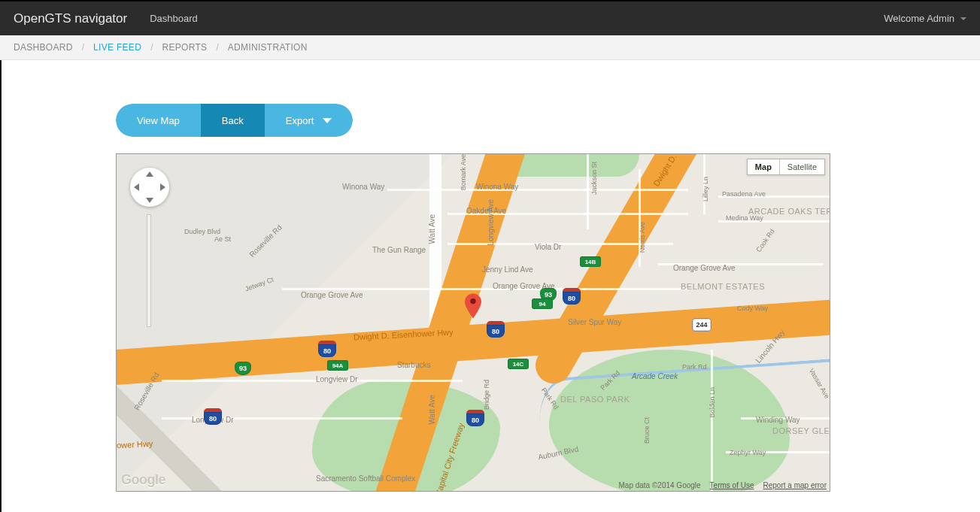 This screenshot has width=980, height=512. Describe the element at coordinates (763, 167) in the screenshot. I see `map-type-map: Map` at that location.